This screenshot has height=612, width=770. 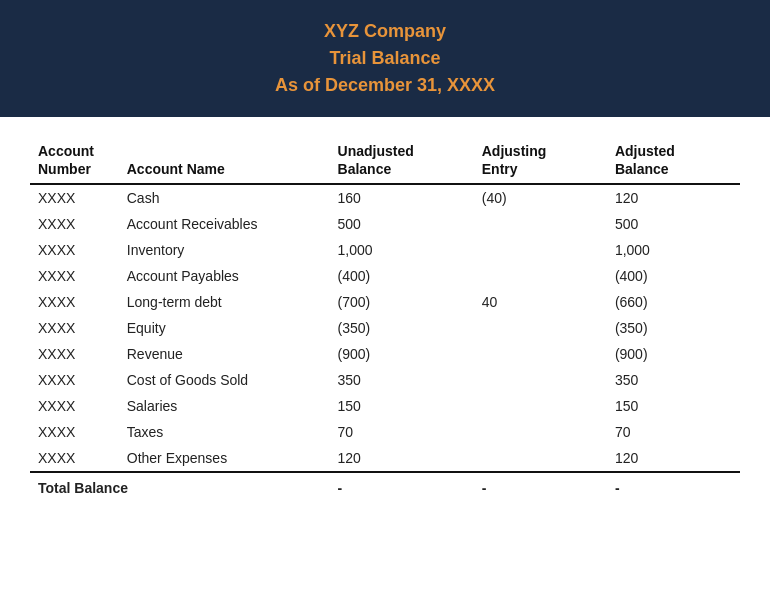 I want to click on cell-unadjusted: 160, so click(x=402, y=198).